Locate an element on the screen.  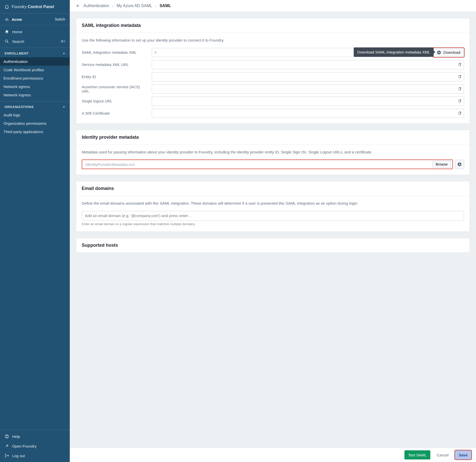
save-button: Save is located at coordinates (463, 455).